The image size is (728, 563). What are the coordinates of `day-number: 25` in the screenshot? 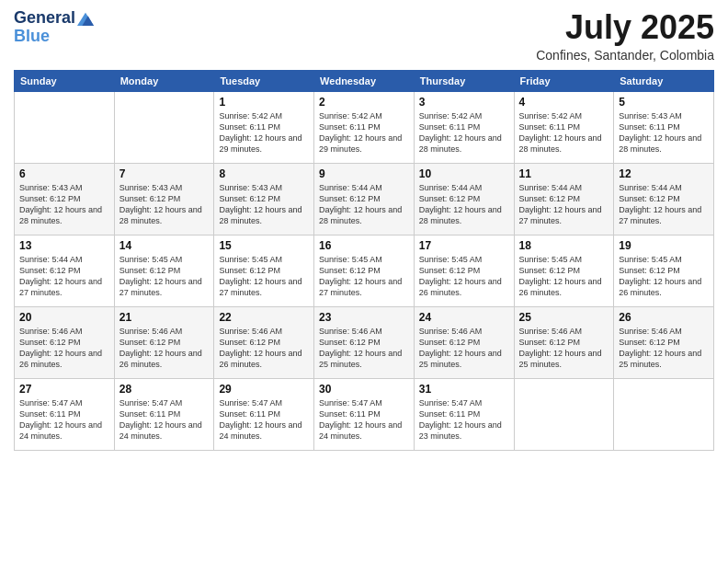 It's located at (564, 317).